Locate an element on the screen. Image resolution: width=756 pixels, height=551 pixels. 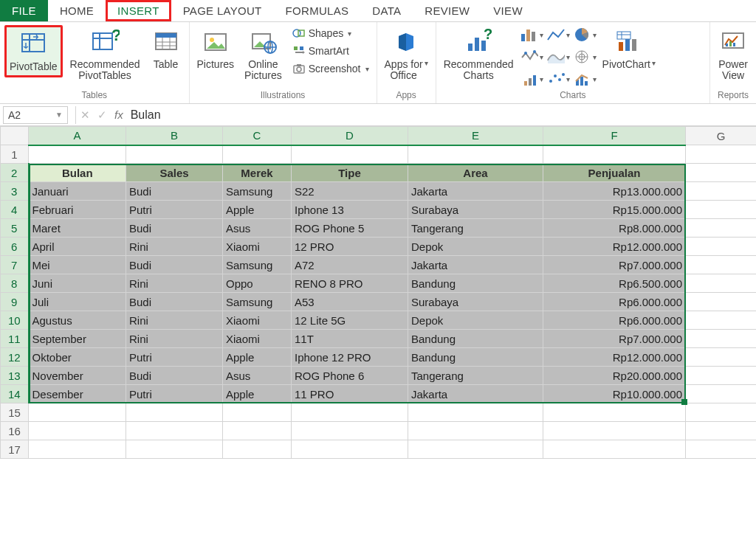
pivot-chart-button: PivotChart▾ is located at coordinates (629, 55).